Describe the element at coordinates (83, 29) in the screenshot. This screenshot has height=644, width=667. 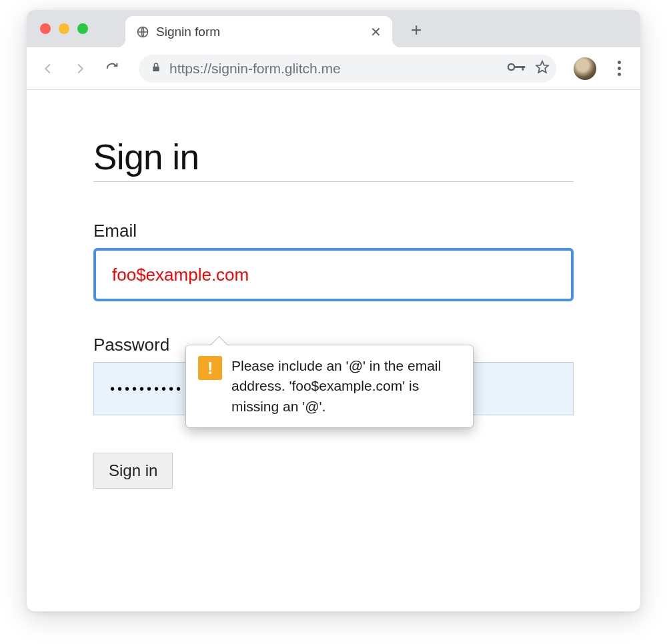
I see `maximize-window-button` at that location.